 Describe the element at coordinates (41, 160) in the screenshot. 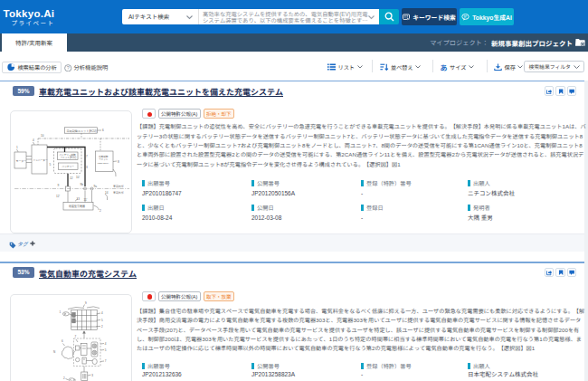

I see `svg-text: インバーター` at that location.